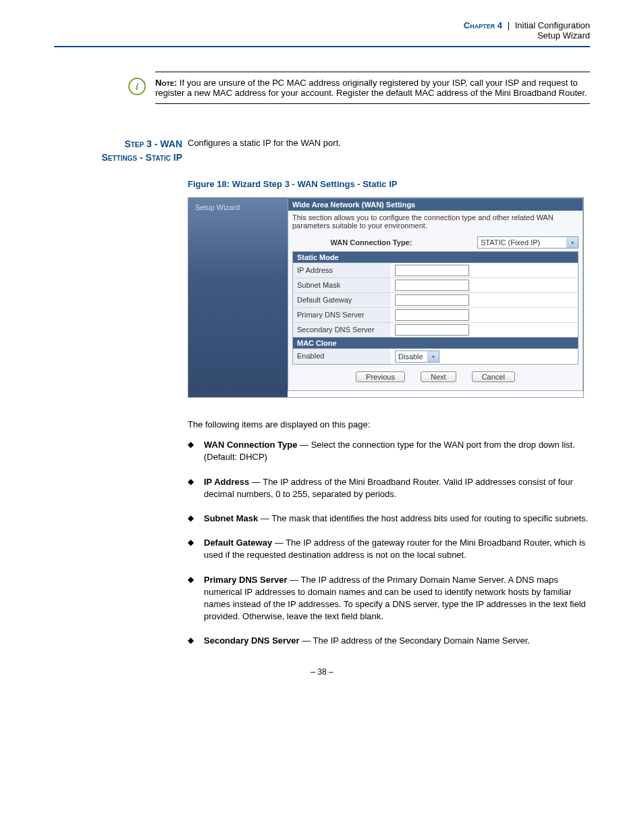 Image resolution: width=644 pixels, height=834 pixels. Describe the element at coordinates (342, 285) in the screenshot. I see `subnet-mask-label: Subnet Mask` at that location.